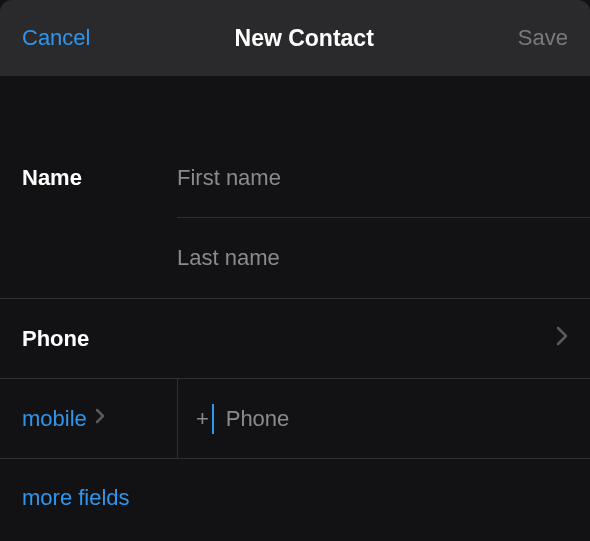 Image resolution: width=590 pixels, height=541 pixels. What do you see at coordinates (295, 258) in the screenshot?
I see `last-name-row` at bounding box center [295, 258].